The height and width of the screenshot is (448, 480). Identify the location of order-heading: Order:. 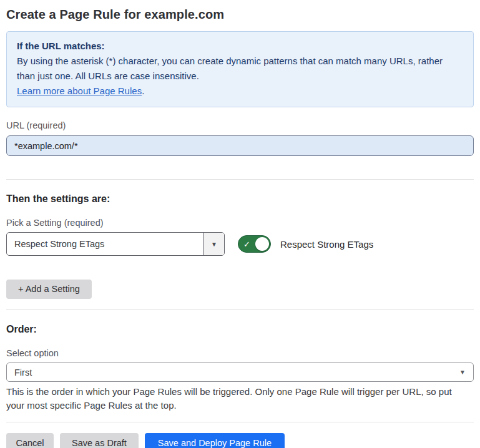
(240, 329).